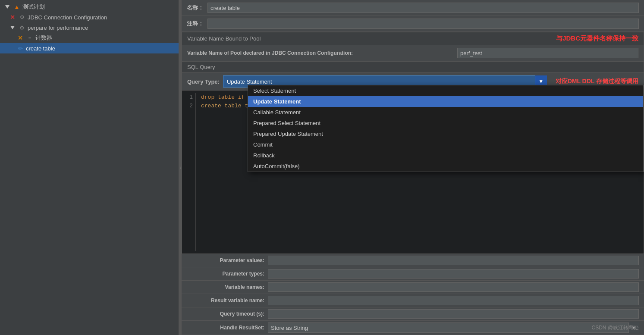 Image resolution: width=644 pixels, height=335 pixels. What do you see at coordinates (17, 7) in the screenshot?
I see `test-plan-icon: ▲` at bounding box center [17, 7].